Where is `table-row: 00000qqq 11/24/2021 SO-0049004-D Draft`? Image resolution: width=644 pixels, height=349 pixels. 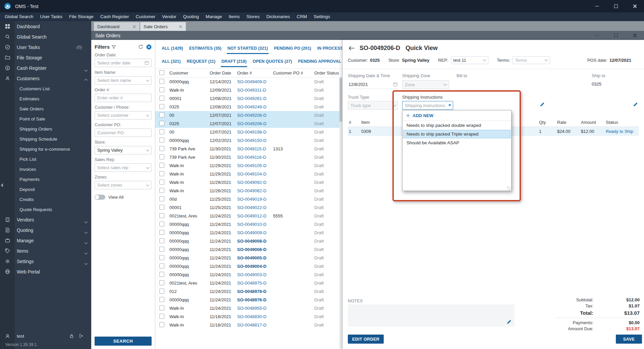 table-row: 00000qqq 11/24/2021 SO-0049004-D Draft is located at coordinates (249, 266).